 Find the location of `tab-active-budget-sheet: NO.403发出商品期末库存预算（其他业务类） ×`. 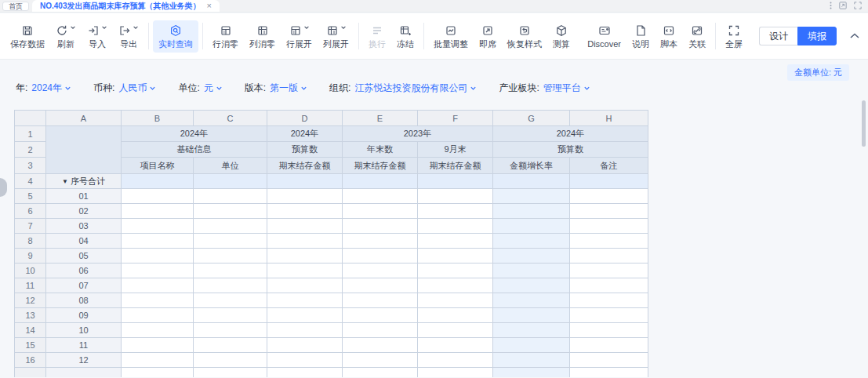

tab-active-budget-sheet: NO.403发出商品期末库存预算（其他业务类） × is located at coordinates (125, 6).